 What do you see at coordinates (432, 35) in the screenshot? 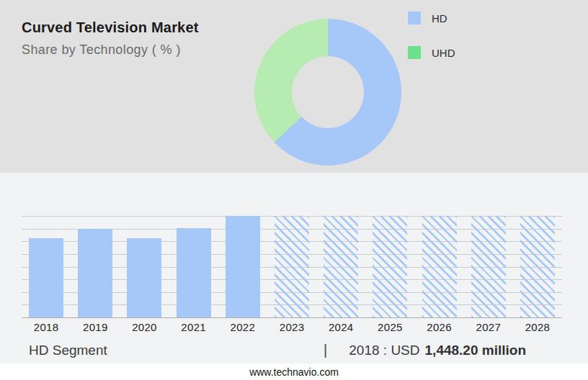
I see `chart-legend: HDUHD` at bounding box center [432, 35].